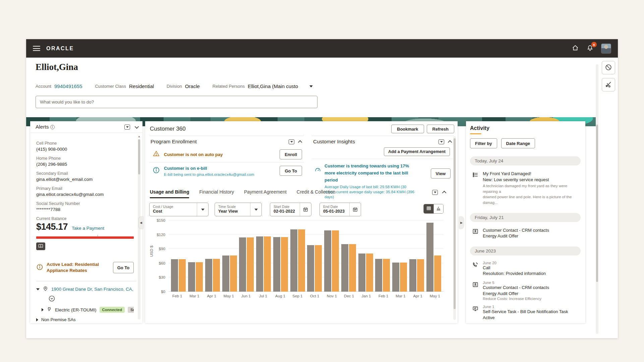 This screenshot has height=362, width=644. Describe the element at coordinates (441, 129) in the screenshot. I see `refresh-button: Refresh` at that location.